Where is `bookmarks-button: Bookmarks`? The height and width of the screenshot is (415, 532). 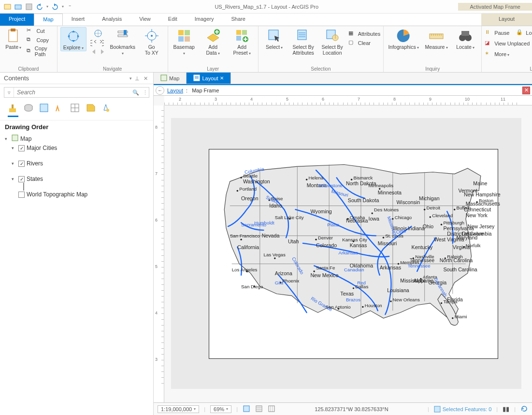 bookmarks-button: Bookmarks is located at coordinates (123, 42).